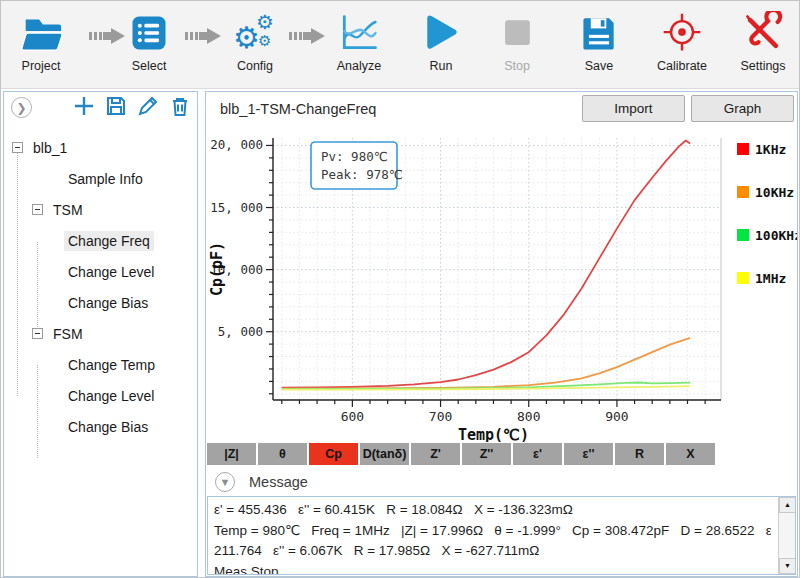  Describe the element at coordinates (232, 454) in the screenshot. I see `tab-z-mag: |Z|` at that location.